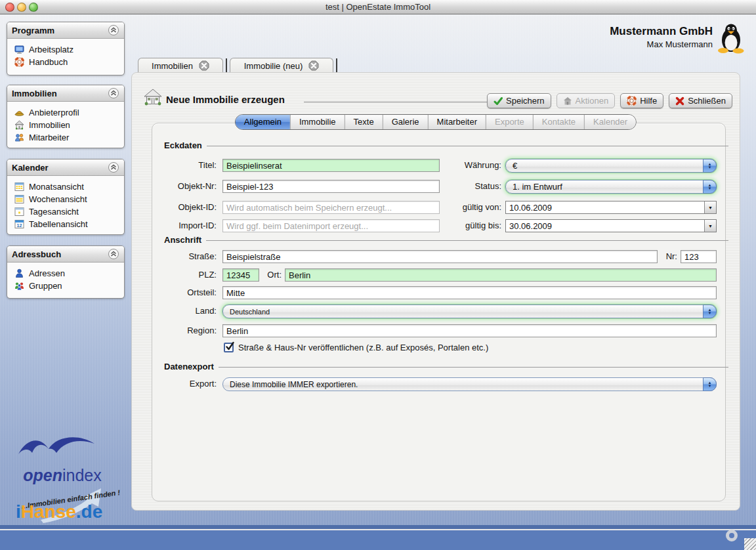  Describe the element at coordinates (66, 286) in the screenshot. I see `sidebar-item-gruppen: Gruppen` at that location.